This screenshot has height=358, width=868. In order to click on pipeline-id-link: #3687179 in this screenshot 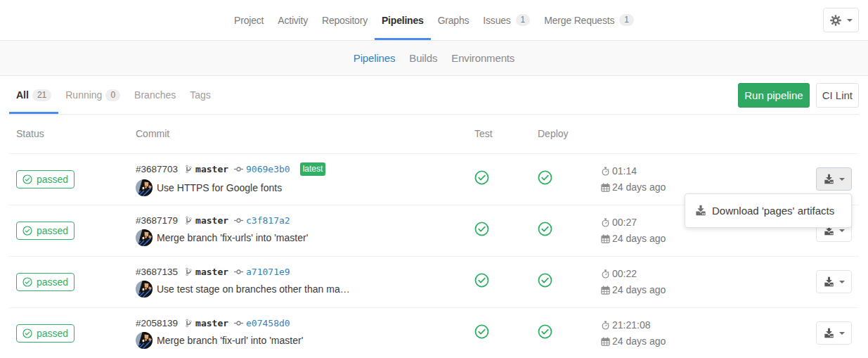, I will do `click(157, 221)`.